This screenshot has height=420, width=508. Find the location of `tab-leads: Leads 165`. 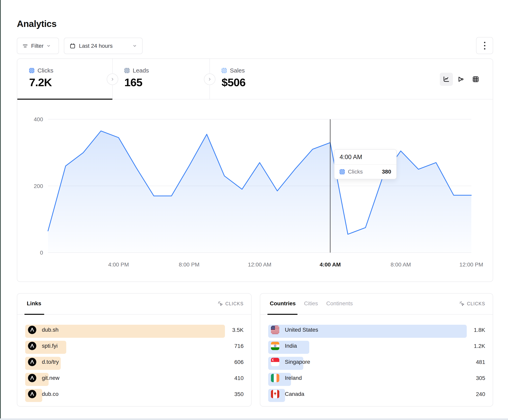

tab-leads: Leads 165 is located at coordinates (161, 79).